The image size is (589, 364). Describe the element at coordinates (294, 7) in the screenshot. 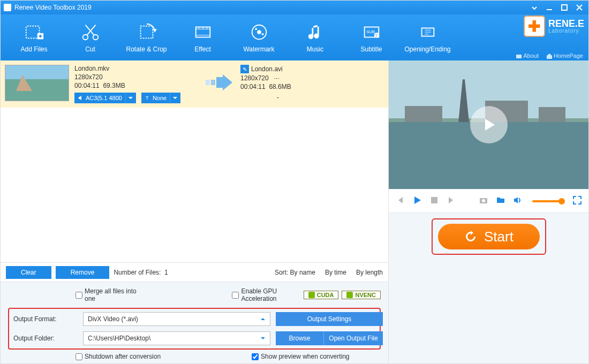

I see `title-bar: Renee Video Toolbox 2019` at that location.